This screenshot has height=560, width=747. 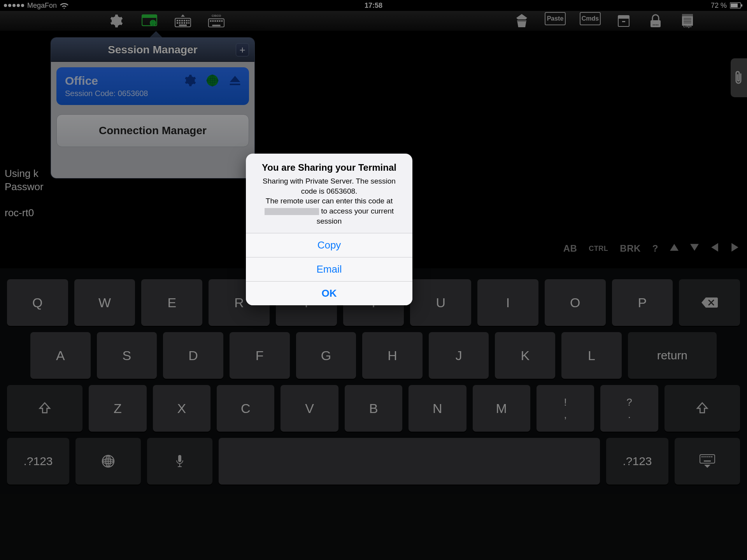 I want to click on alert-ok-button: OK, so click(x=329, y=293).